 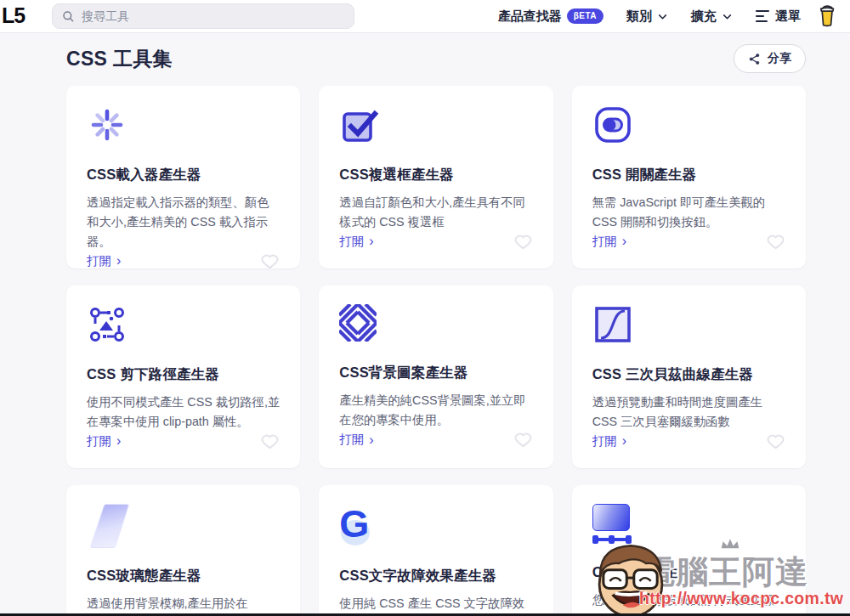 I want to click on share-icon, so click(x=755, y=59).